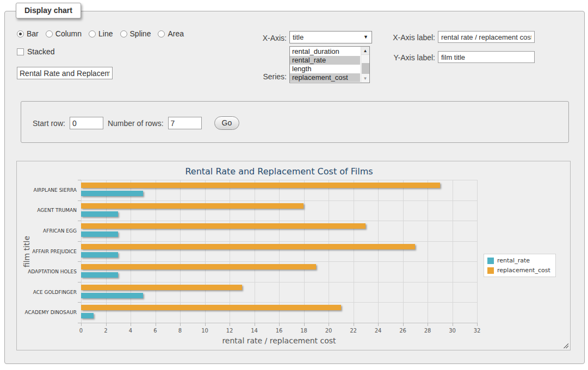 Image resolution: width=588 pixels, height=370 pixels. What do you see at coordinates (176, 34) in the screenshot?
I see `chart-type-label: Area` at bounding box center [176, 34].